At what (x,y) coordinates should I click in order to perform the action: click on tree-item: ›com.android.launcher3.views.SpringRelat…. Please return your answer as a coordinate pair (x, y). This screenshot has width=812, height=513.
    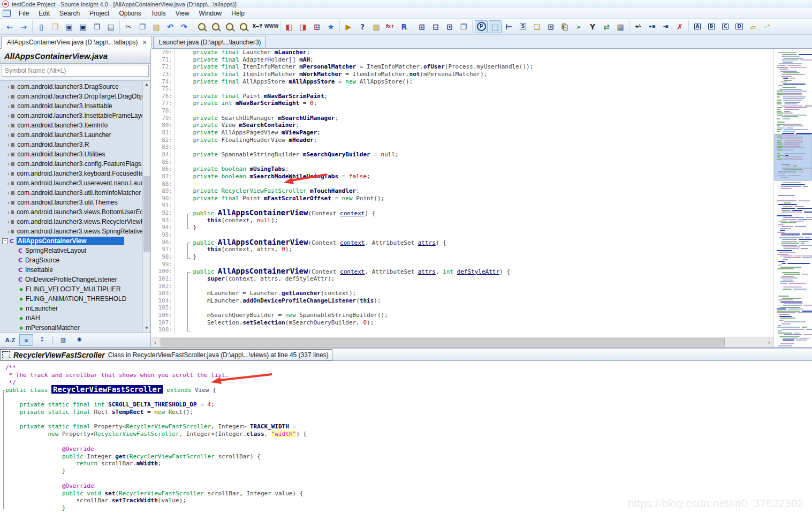
    Looking at the image, I should click on (72, 231).